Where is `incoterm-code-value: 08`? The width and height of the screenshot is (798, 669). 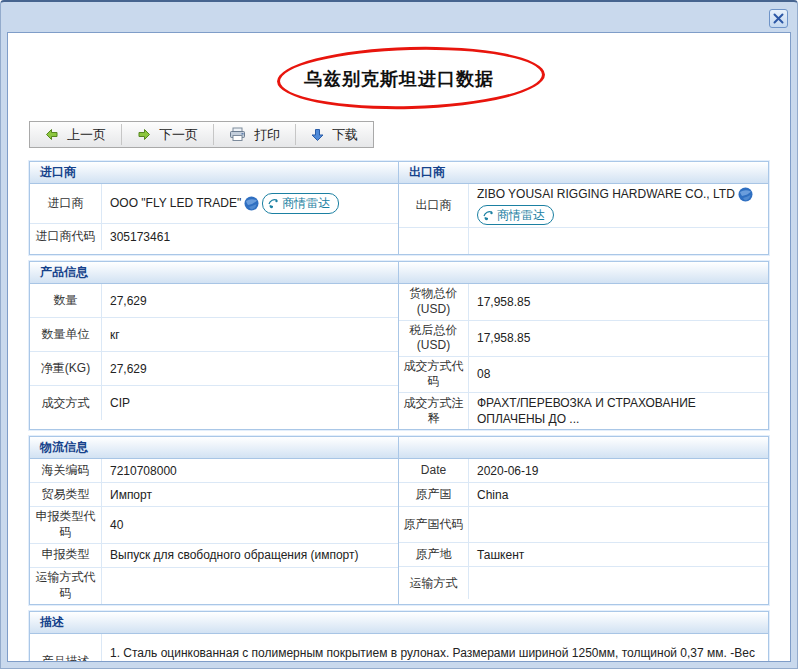
incoterm-code-value: 08 is located at coordinates (618, 374).